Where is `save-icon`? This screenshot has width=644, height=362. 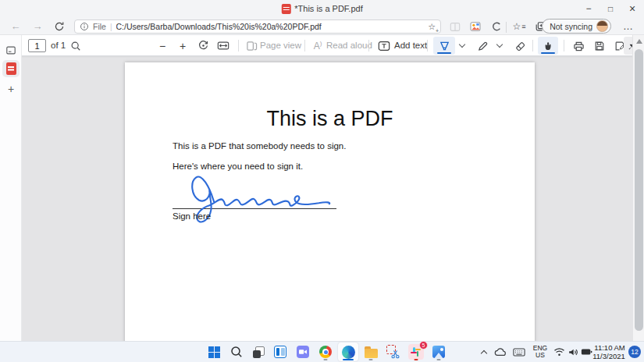
save-icon is located at coordinates (600, 46).